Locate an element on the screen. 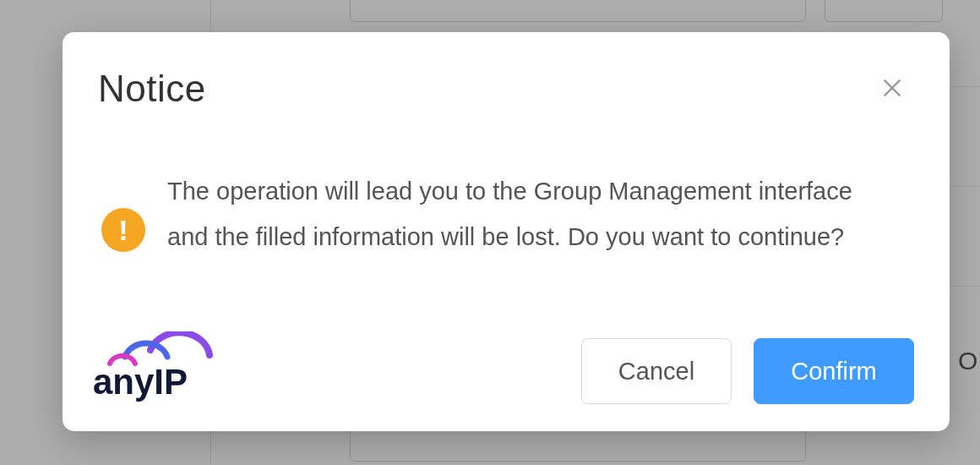 The image size is (980, 465). cancel-button: Cancel is located at coordinates (656, 371).